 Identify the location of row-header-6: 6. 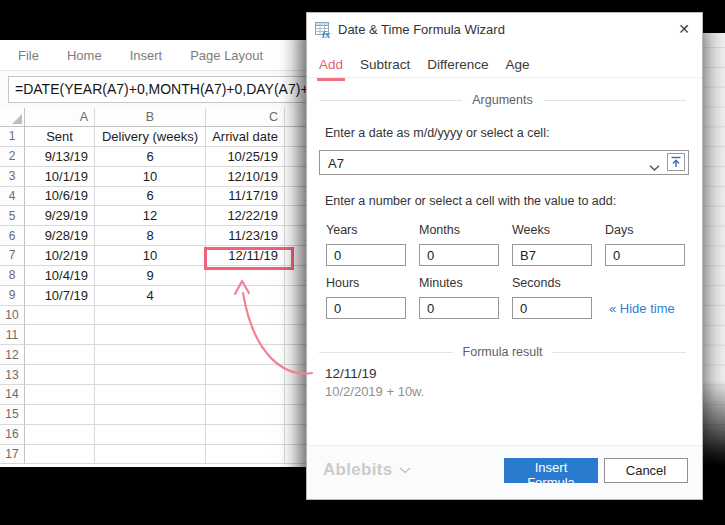
(12, 236).